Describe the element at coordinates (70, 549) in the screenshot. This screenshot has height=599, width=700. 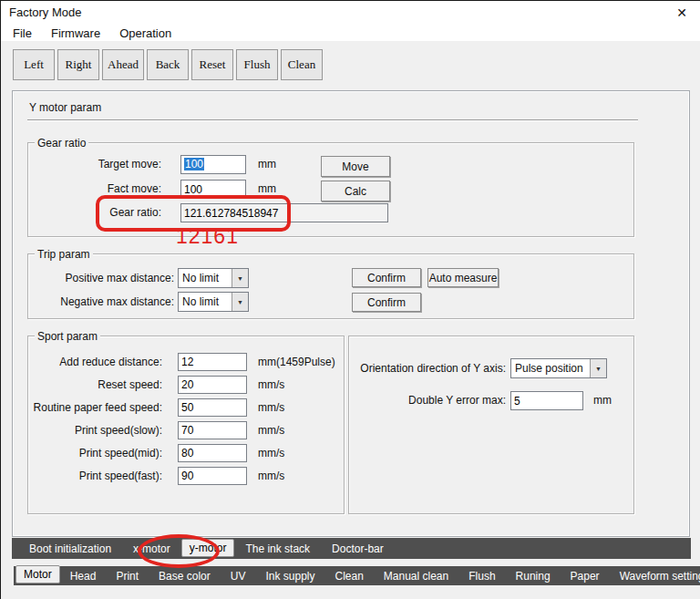
I see `tab-boot-initialization: Boot initialization` at that location.